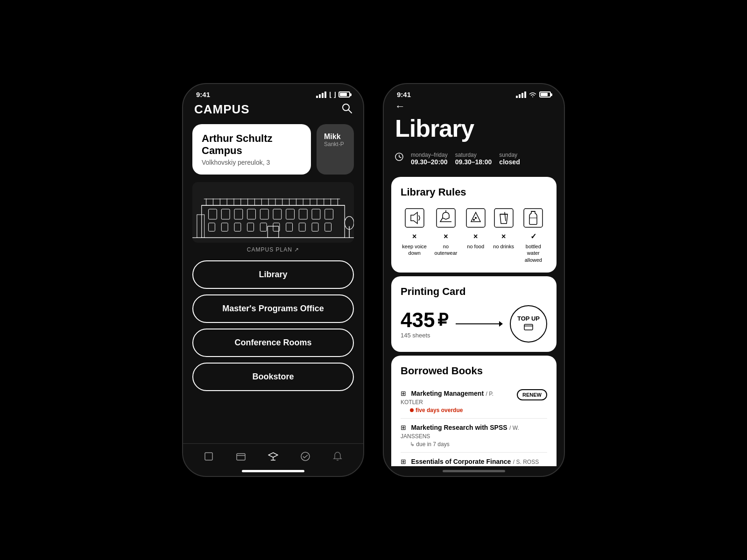 This screenshot has height=560, width=747. I want to click on card-icon, so click(529, 328).